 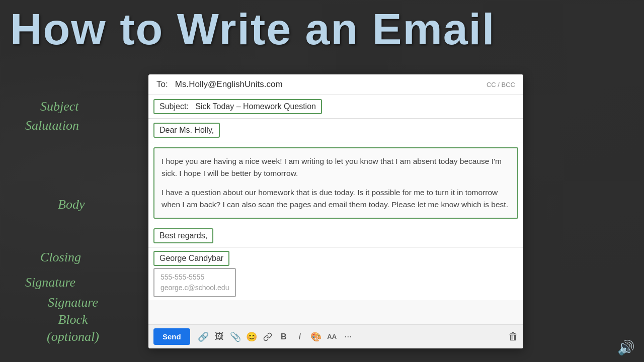 What do you see at coordinates (336, 257) in the screenshot?
I see `signature-name-row: George Candybar` at bounding box center [336, 257].